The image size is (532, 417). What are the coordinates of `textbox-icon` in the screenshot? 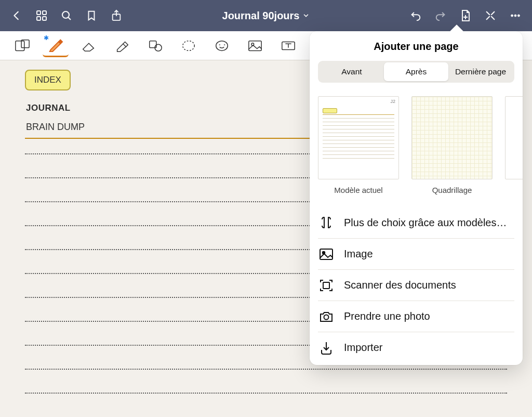 It's located at (288, 46).